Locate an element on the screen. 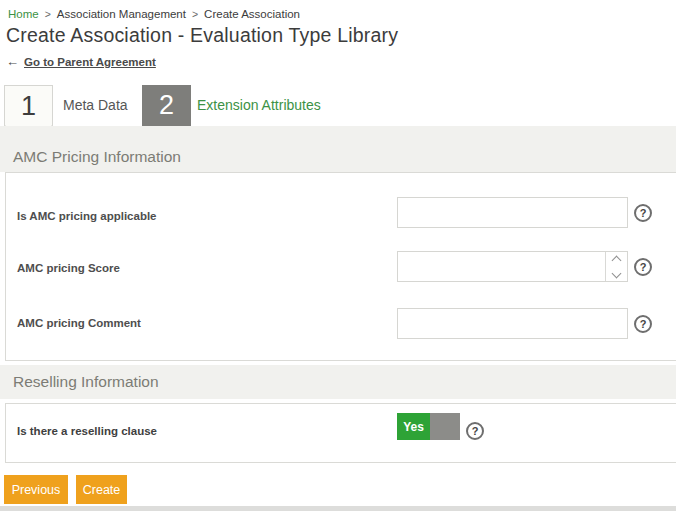  amc-pricing-comment-input is located at coordinates (512, 324).